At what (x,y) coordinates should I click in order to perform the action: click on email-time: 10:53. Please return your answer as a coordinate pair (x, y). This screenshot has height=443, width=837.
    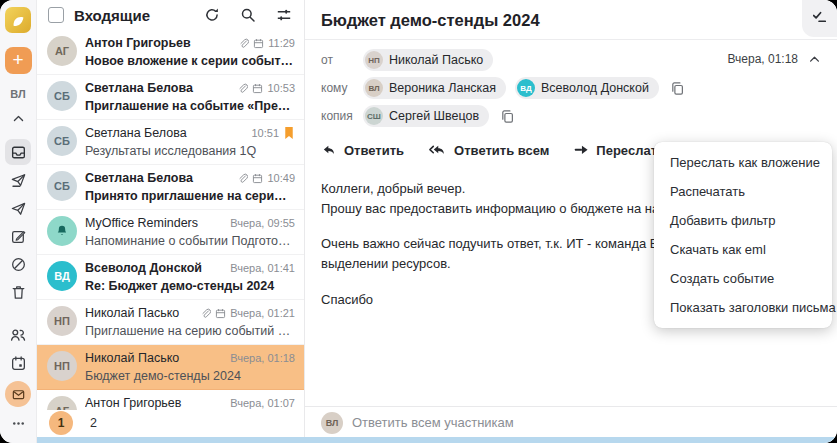
    Looking at the image, I should click on (281, 88).